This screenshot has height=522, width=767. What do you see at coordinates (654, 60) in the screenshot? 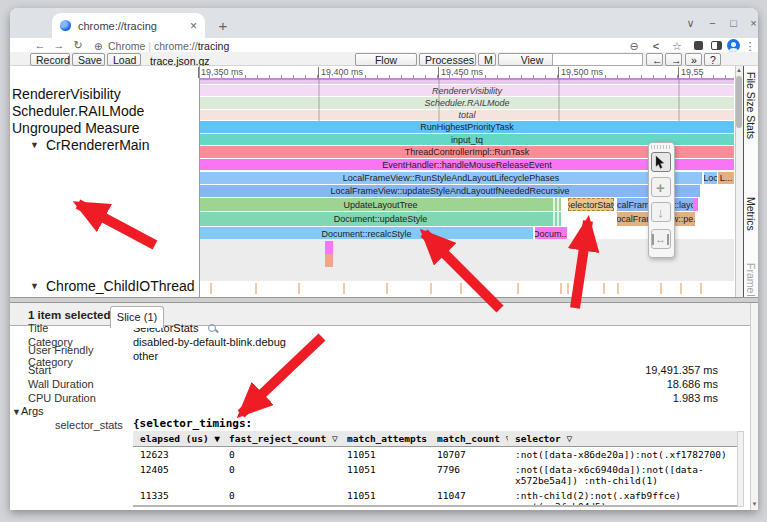
I see `nav-back-button: ←` at bounding box center [654, 60].